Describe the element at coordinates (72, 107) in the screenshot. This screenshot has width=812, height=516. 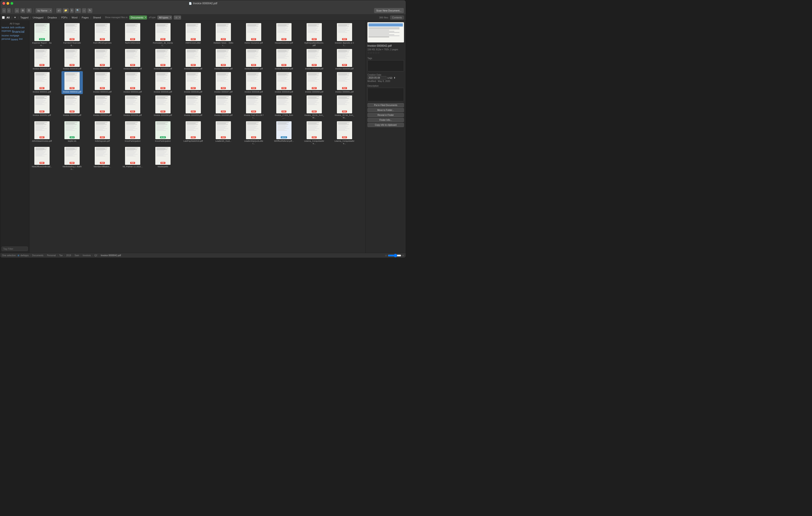
I see `file-item: PDFInvoice 0000053.pdf` at that location.